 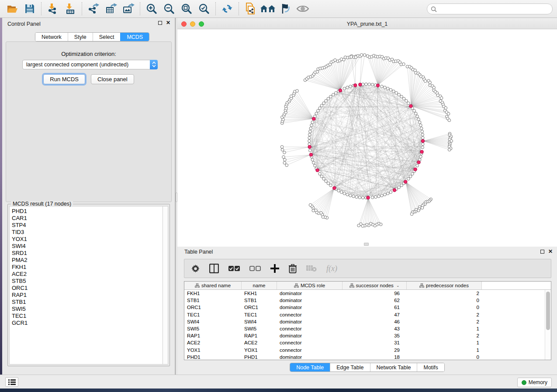 I want to click on houses-icon, so click(x=268, y=9).